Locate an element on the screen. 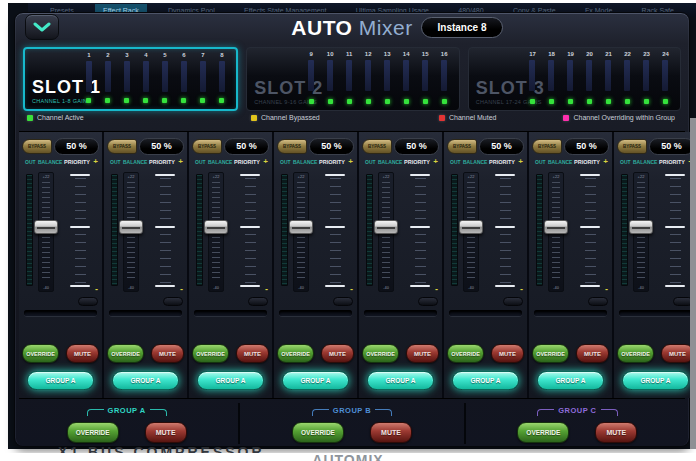  channel-gain-bar is located at coordinates (387, 76).